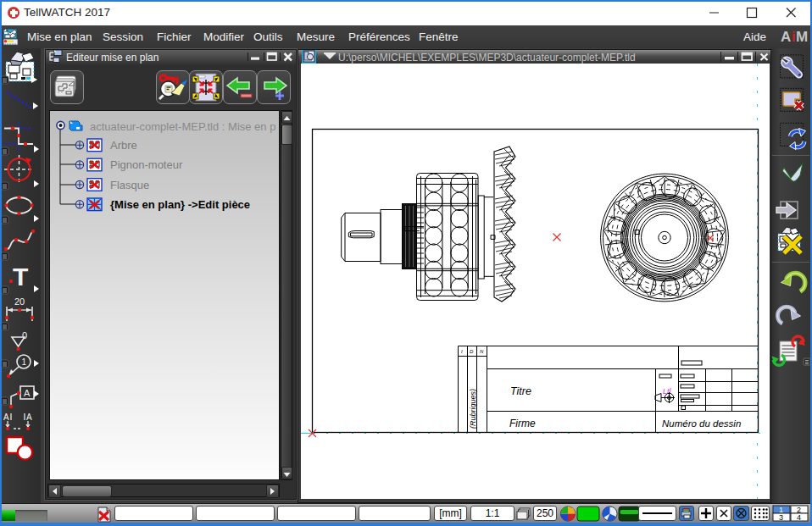 This screenshot has width=812, height=526. I want to click on svg-text: T, so click(20, 276).